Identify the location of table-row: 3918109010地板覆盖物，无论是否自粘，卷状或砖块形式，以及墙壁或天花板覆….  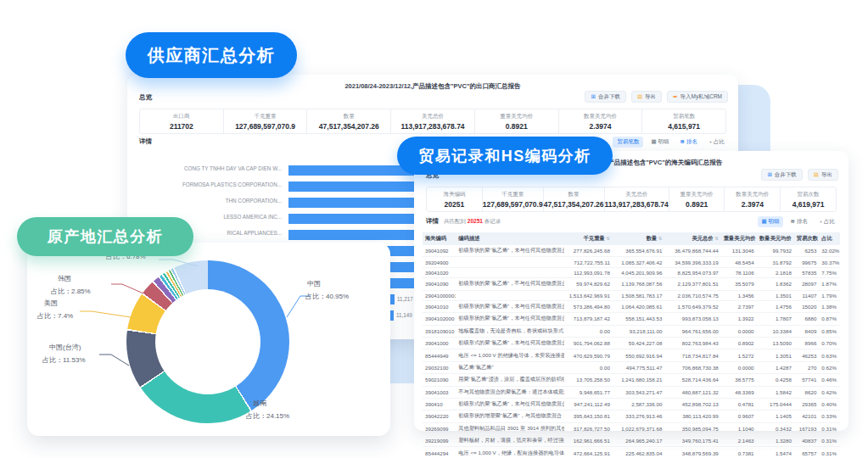
(631, 331).